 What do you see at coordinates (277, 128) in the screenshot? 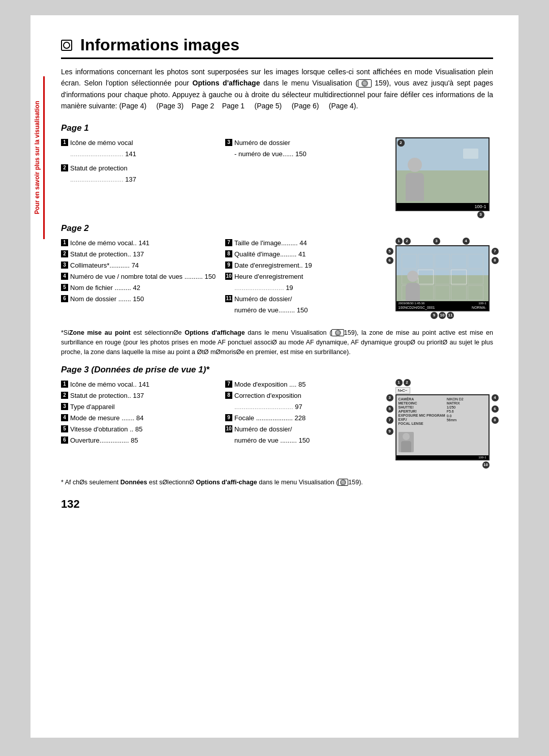
I see `page1-title: Page 1` at bounding box center [277, 128].